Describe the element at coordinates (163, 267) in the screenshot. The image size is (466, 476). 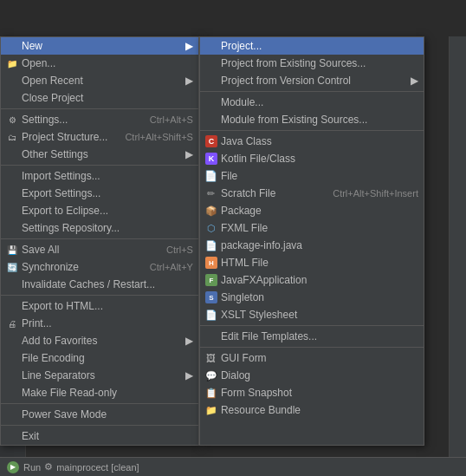
I see `synchronize-shortcut: Ctrl+Alt+Y` at that location.